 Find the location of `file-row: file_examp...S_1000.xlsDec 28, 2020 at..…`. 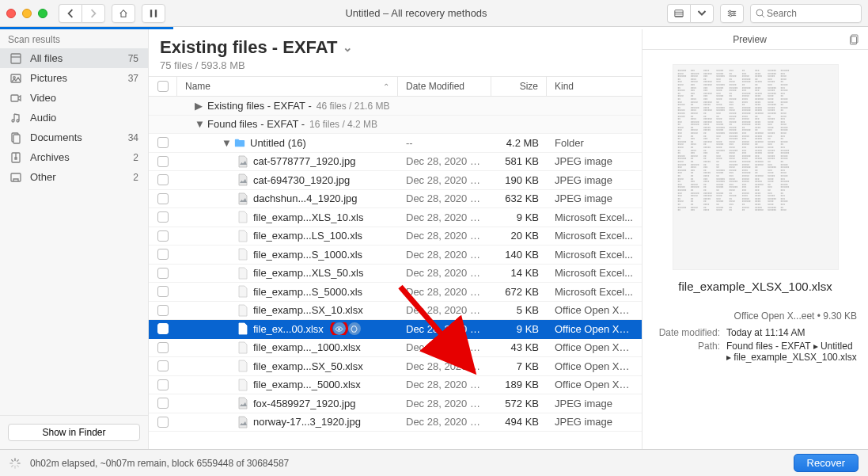

file-row: file_examp...S_1000.xlsDec 28, 2020 at..… is located at coordinates (396, 255).